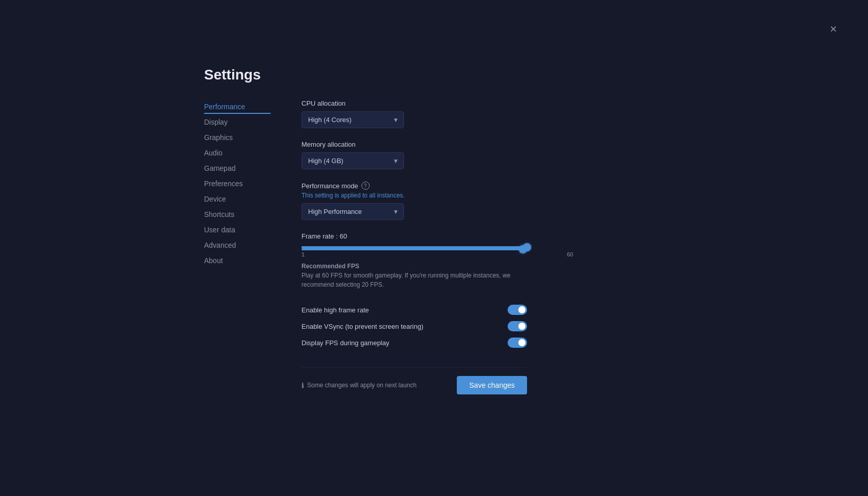 Image resolution: width=868 pixels, height=496 pixels. Describe the element at coordinates (237, 230) in the screenshot. I see `sidebar-item-user-data: User data` at that location.